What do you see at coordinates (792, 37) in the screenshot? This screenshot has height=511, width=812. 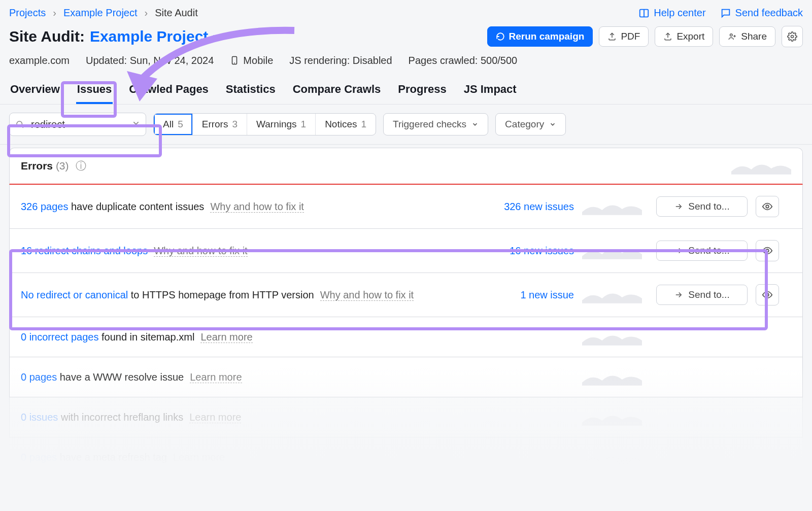 I see `settings-button` at bounding box center [792, 37].